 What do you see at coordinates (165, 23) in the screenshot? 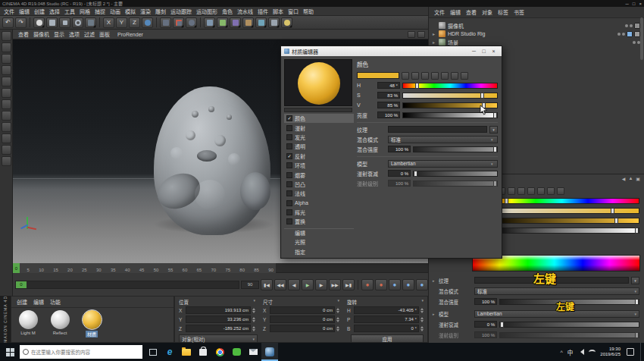
I see `render-view-icon` at bounding box center [165, 23].